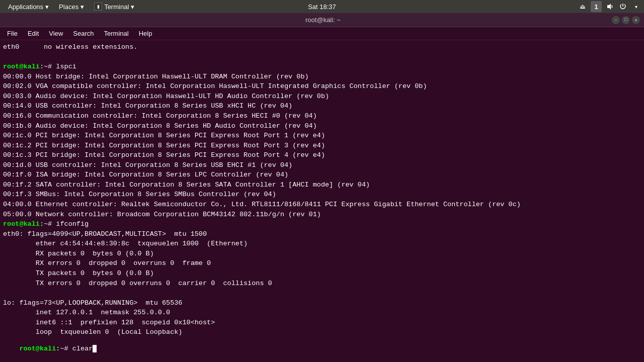 This screenshot has height=362, width=644. Describe the element at coordinates (21, 224) in the screenshot. I see `prompt-user-ifconfig: root@kali` at that location.